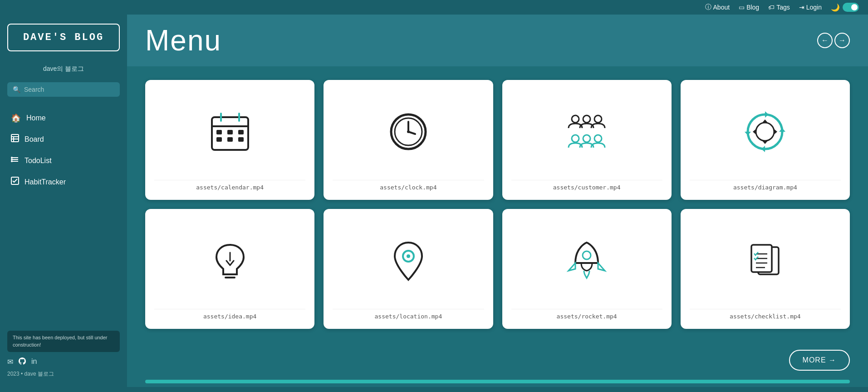 The width and height of the screenshot is (868, 392). What do you see at coordinates (10, 362) in the screenshot?
I see `email-icon: ✉` at bounding box center [10, 362].